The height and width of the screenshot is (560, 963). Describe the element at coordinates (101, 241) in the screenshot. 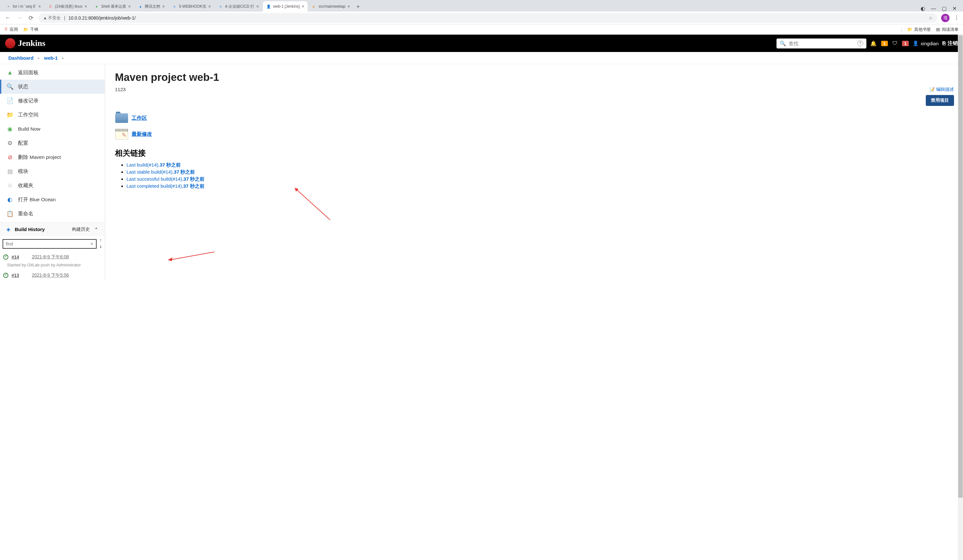

I see `scroll-top-icon: ⤒` at that location.